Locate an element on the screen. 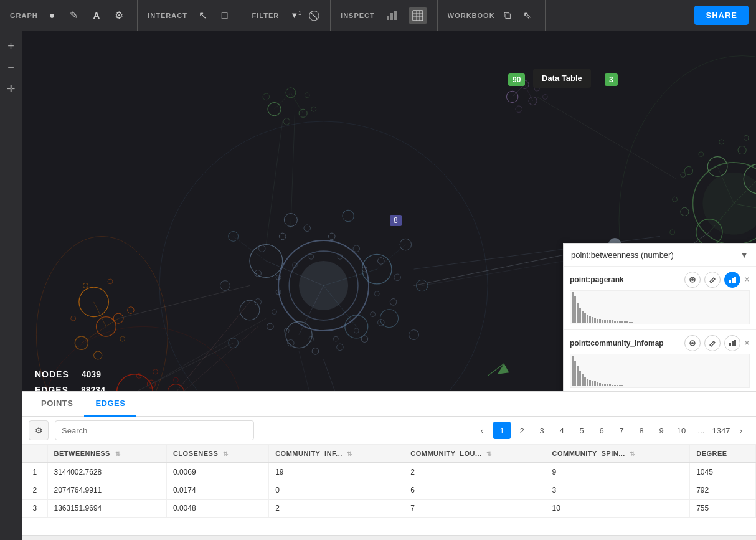  filter-icon-btn: ▼1 is located at coordinates (296, 15).